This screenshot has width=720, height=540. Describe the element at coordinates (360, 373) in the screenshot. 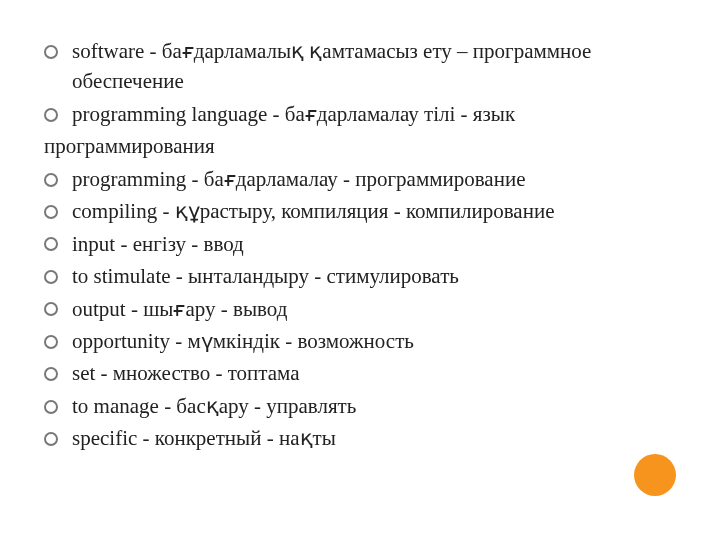

I see `list-item: set - множество - топтама` at that location.